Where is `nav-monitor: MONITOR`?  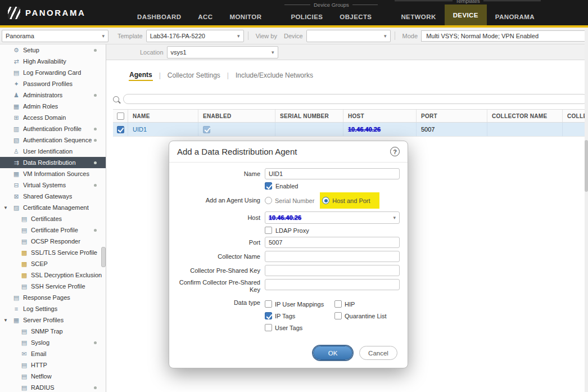
nav-monitor: MONITOR is located at coordinates (245, 17).